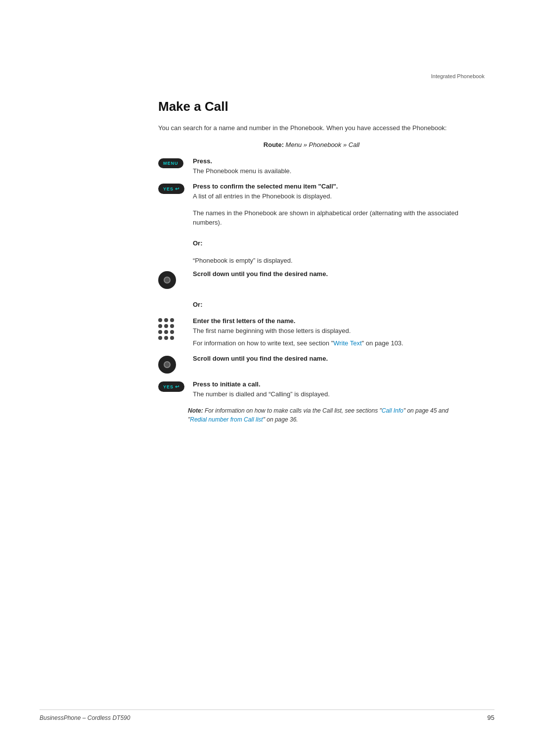 The image size is (534, 756). I want to click on icon-col-empty2, so click(176, 235).